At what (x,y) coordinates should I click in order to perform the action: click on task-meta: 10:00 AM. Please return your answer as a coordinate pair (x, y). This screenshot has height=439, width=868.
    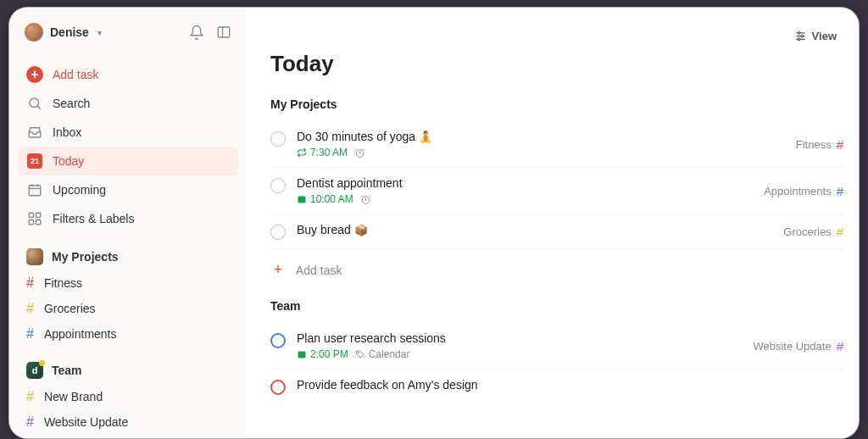
    Looking at the image, I should click on (526, 199).